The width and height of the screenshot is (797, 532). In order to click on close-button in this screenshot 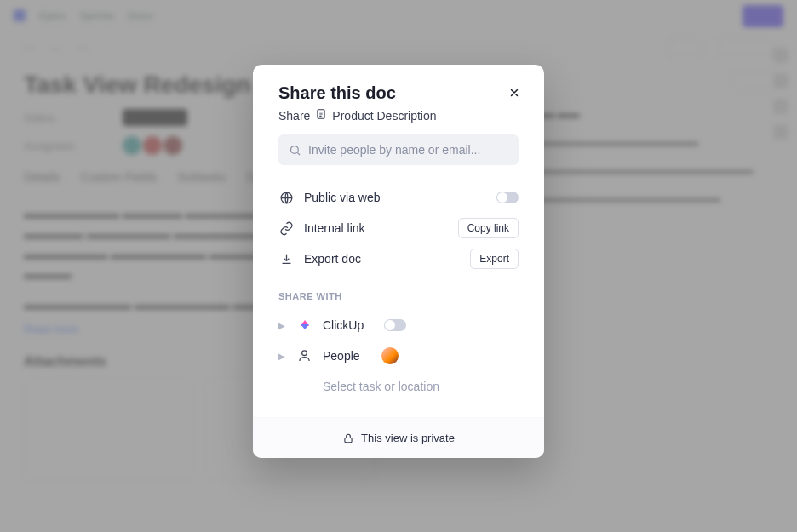, I will do `click(514, 93)`.